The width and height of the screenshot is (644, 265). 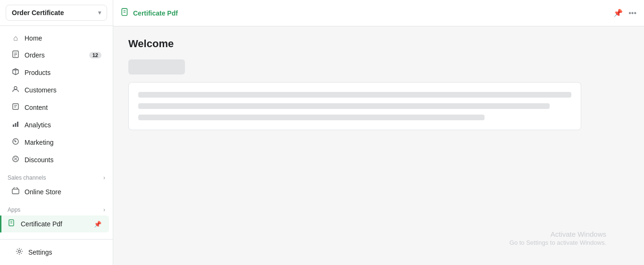 I want to click on online-store-icon, so click(x=16, y=192).